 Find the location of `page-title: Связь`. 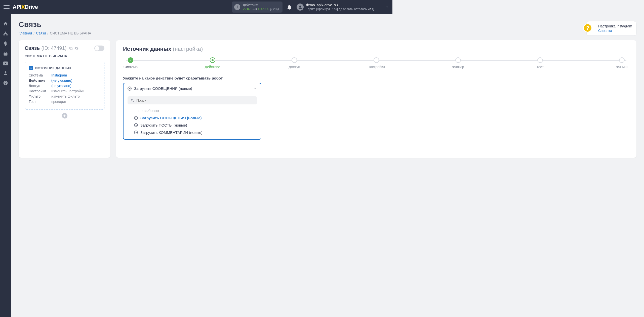

page-title: Связь is located at coordinates (206, 24).